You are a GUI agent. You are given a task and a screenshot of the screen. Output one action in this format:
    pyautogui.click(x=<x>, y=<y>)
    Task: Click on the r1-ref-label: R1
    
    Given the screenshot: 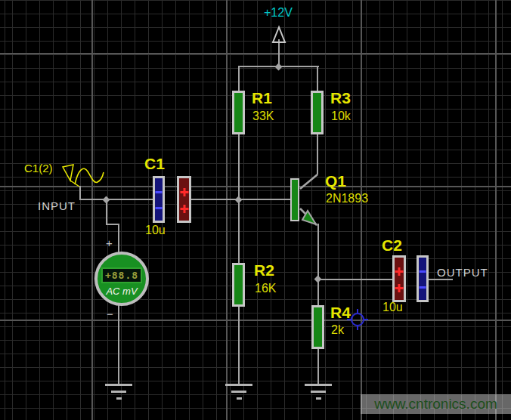 What is the action you would take?
    pyautogui.click(x=262, y=98)
    